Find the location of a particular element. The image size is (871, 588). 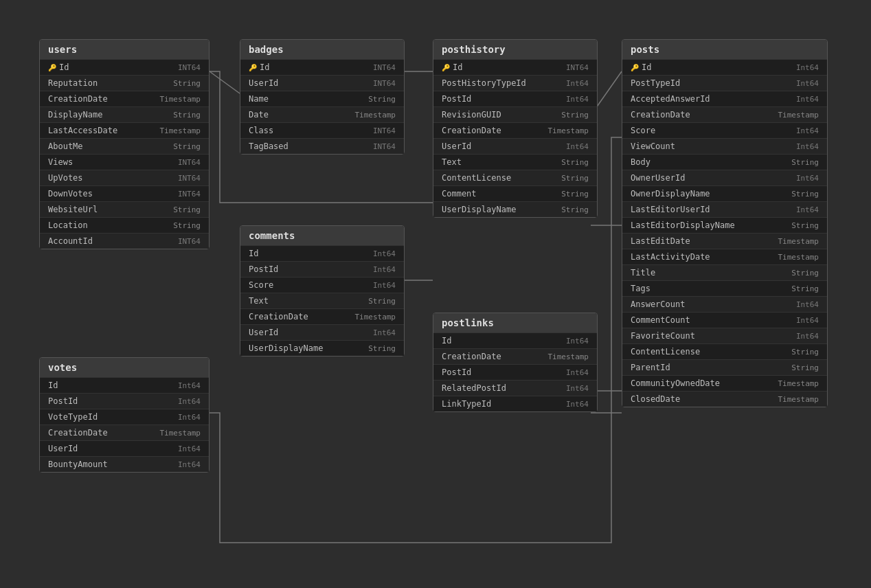

table-row: ViewCount Int64 is located at coordinates (725, 146).